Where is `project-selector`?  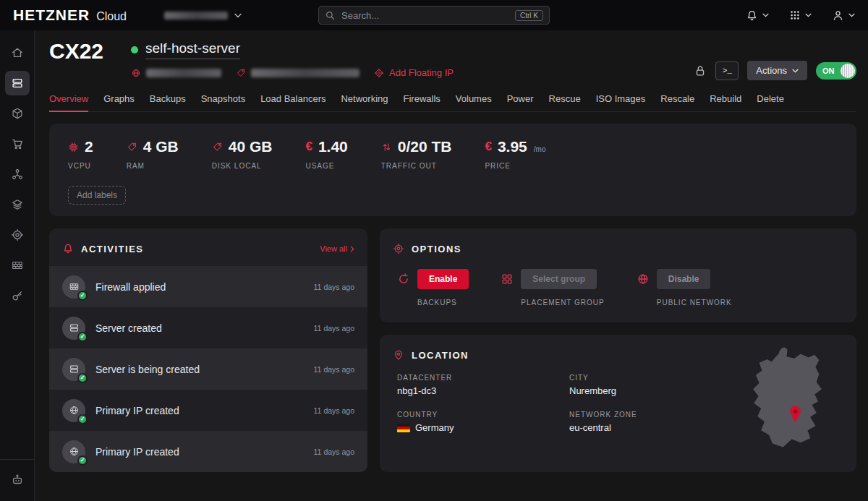
project-selector is located at coordinates (203, 16).